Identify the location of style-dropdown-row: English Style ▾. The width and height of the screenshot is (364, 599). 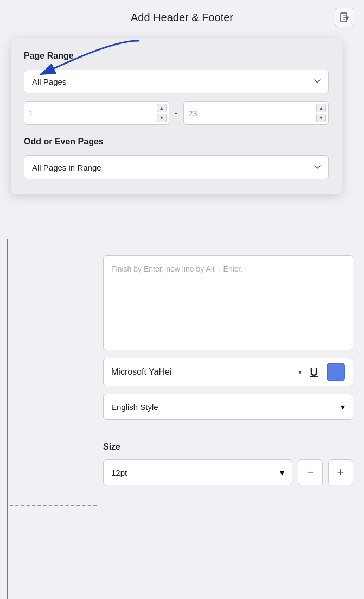
(228, 407).